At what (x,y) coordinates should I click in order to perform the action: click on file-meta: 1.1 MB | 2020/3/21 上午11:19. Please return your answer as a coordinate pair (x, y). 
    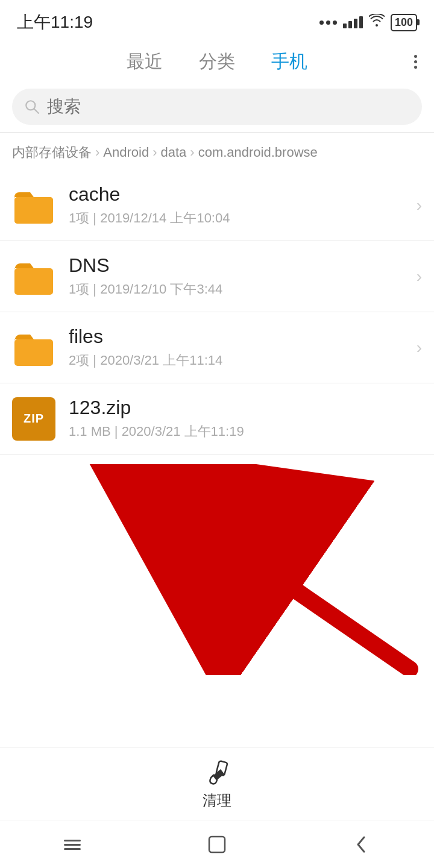
    Looking at the image, I should click on (245, 432).